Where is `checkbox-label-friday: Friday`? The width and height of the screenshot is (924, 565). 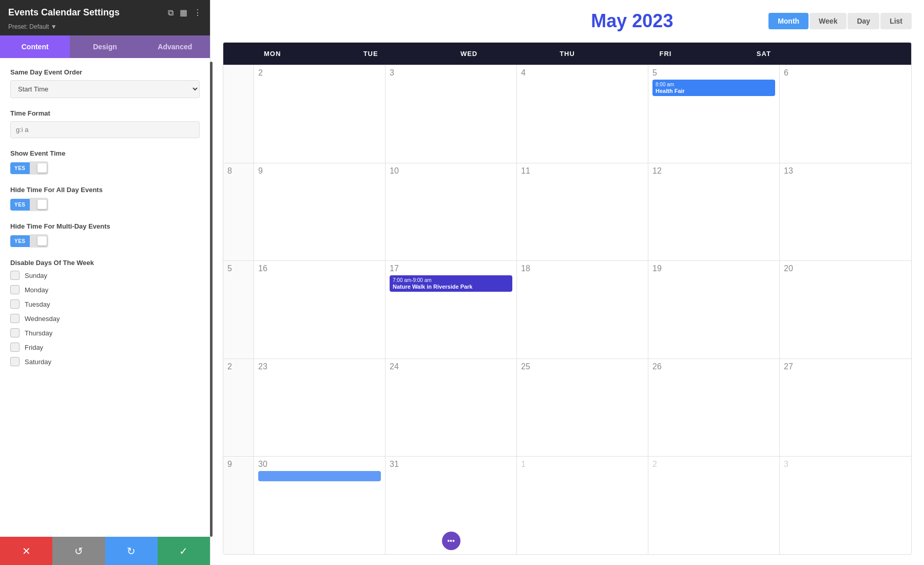 checkbox-label-friday: Friday is located at coordinates (34, 347).